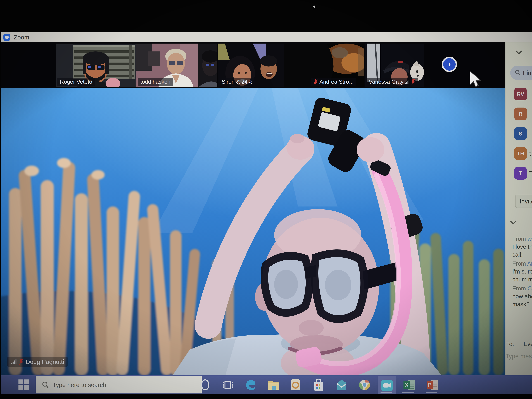  Describe the element at coordinates (76, 82) in the screenshot. I see `participant-name: Roger Veteto` at that location.